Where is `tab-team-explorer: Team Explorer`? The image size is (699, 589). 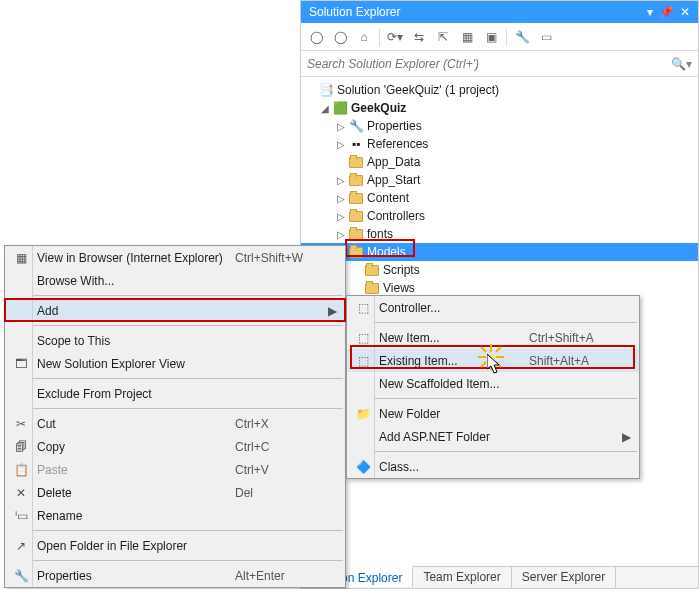 tab-team-explorer: Team Explorer is located at coordinates (462, 578).